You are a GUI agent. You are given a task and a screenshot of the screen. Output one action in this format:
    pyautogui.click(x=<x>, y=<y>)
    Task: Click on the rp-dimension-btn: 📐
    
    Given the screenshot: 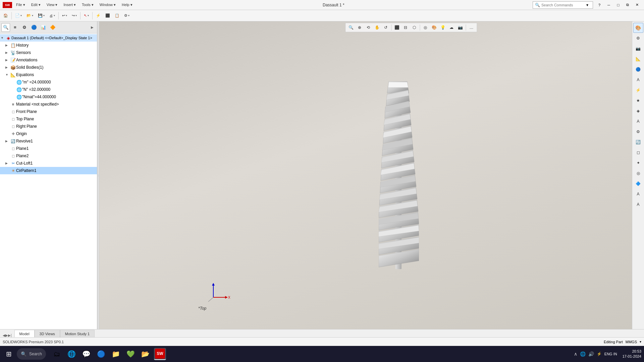 What is the action you would take?
    pyautogui.click(x=638, y=59)
    